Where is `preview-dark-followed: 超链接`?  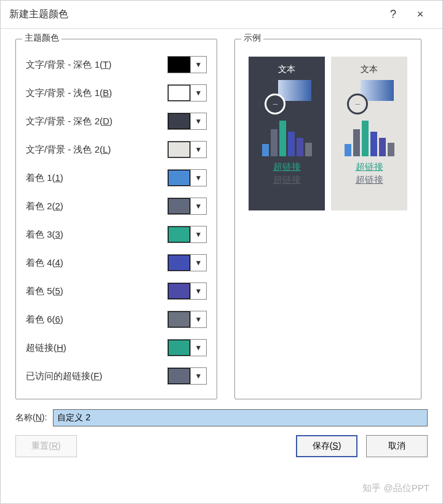
preview-dark-followed: 超链接 is located at coordinates (287, 180).